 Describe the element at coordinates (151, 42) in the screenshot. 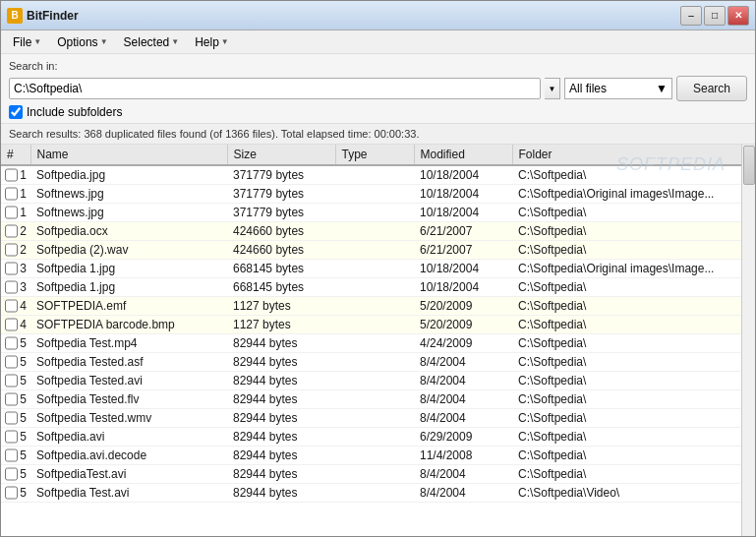

I see `menu-selected: Selected ▼` at that location.